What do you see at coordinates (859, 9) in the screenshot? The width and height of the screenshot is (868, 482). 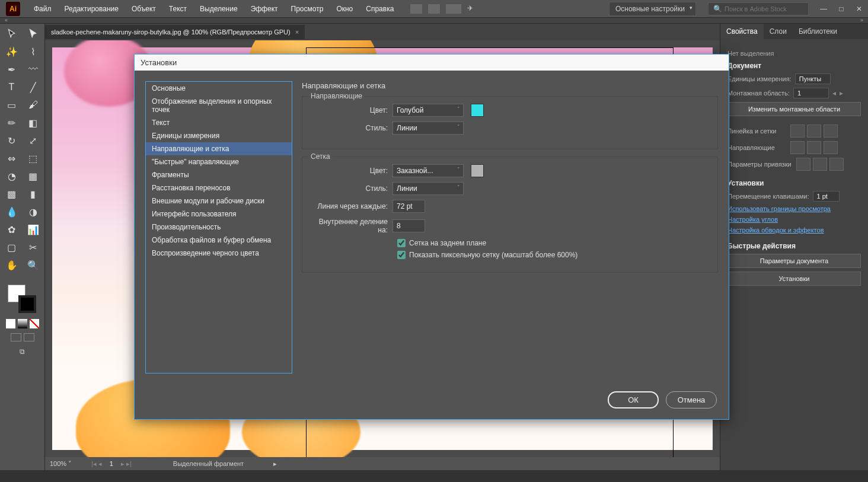 I see `close-button: ✕` at bounding box center [859, 9].